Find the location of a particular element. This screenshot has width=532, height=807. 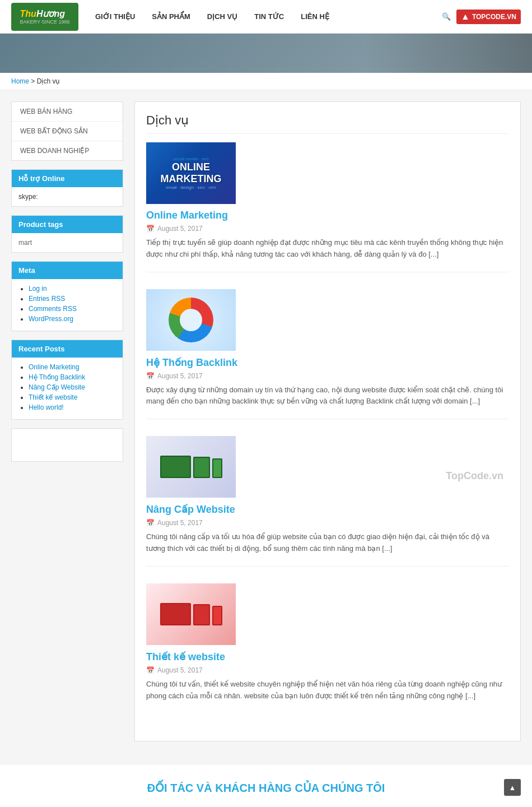

post-meta-0: 📅 August 5, 2017 is located at coordinates (328, 229).